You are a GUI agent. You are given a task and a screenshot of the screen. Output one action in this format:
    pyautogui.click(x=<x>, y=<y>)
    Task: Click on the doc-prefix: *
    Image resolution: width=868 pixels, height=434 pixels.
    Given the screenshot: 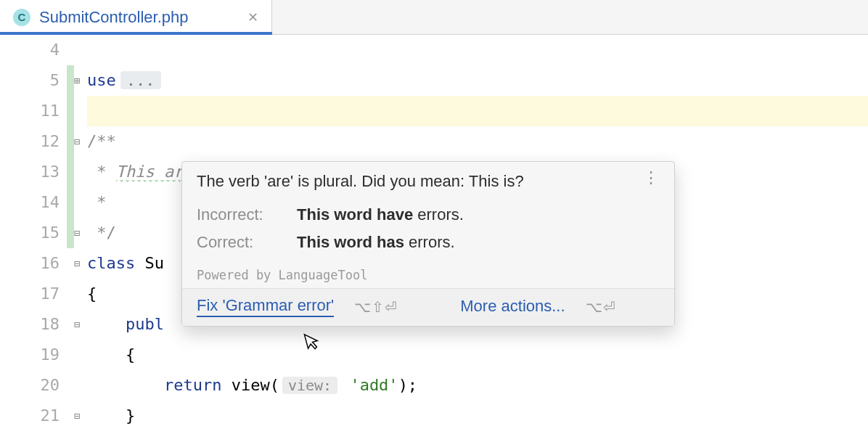 What is the action you would take?
    pyautogui.click(x=102, y=171)
    